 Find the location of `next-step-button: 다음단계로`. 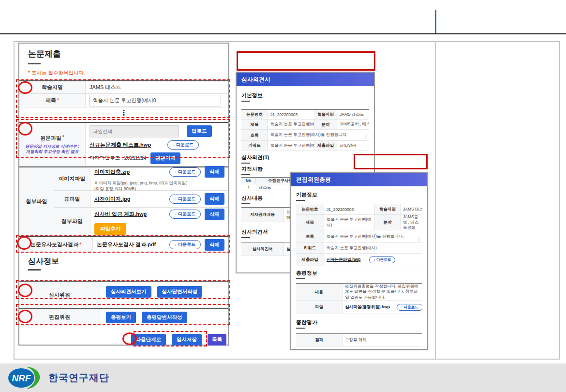

next-step-button: 다음단계로 is located at coordinates (149, 340).